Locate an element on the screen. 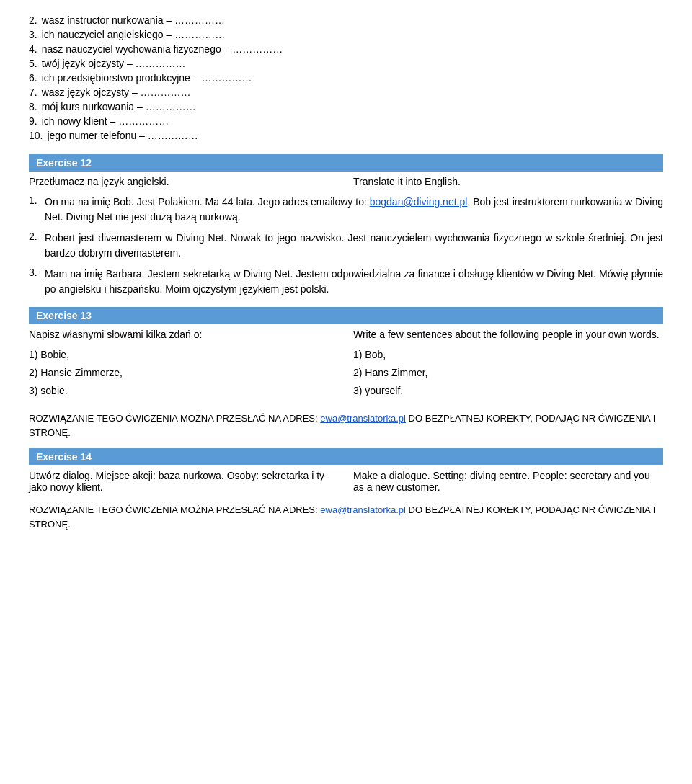 Image resolution: width=692 pixels, height=784 pixels. list-item: 5. twój język ojczysty – …………… is located at coordinates (346, 63).